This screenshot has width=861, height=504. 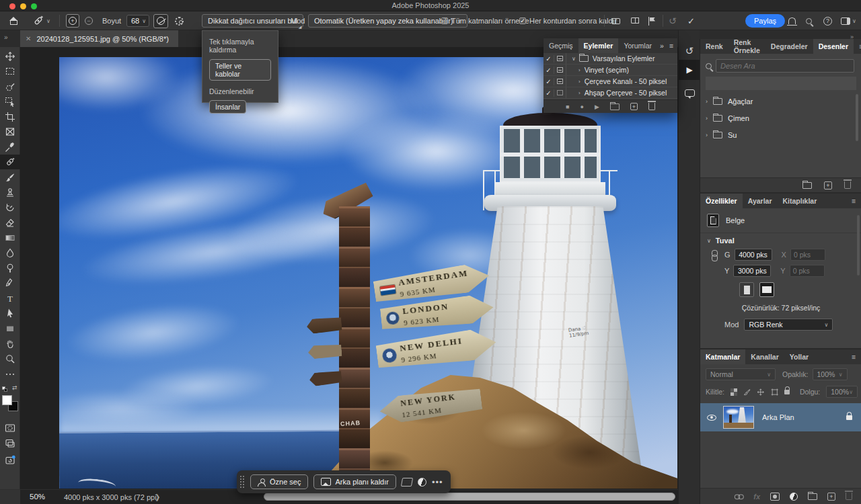 What do you see at coordinates (10, 253) in the screenshot?
I see `blur-tool` at bounding box center [10, 253].